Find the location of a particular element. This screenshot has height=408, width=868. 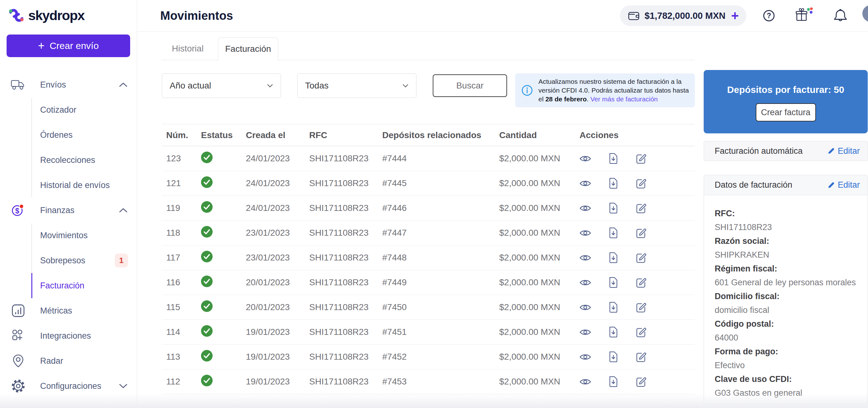

field-label: RFC: is located at coordinates (786, 213).